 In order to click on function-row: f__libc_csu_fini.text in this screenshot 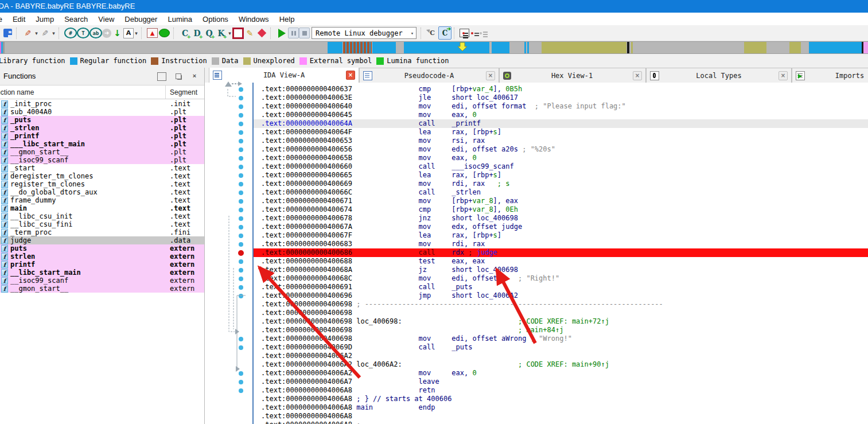, I will do `click(102, 224)`.